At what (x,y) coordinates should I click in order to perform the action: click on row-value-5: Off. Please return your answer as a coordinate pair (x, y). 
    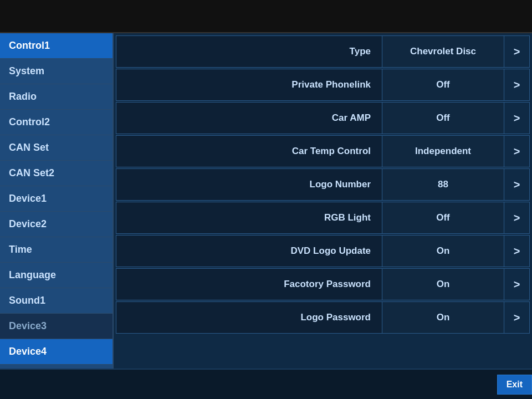
    Looking at the image, I should click on (443, 218).